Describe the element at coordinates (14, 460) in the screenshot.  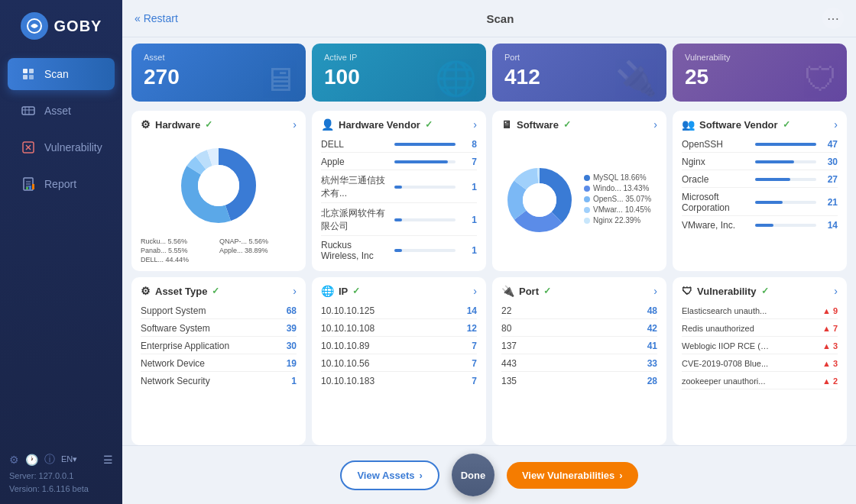
I see `settings-icon: ⚙` at that location.